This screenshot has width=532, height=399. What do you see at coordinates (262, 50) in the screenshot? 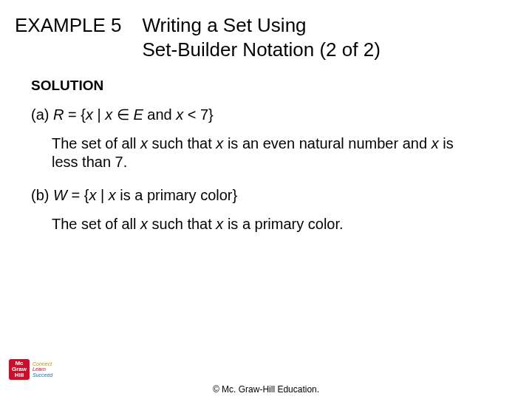
I see `title-line-2: Set-Builder Notation (2 of 2)` at bounding box center [262, 50].